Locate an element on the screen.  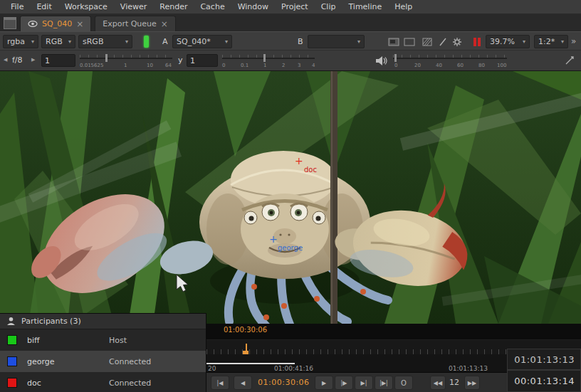
tab-viewer-sq040: SQ_040 × is located at coordinates (56, 23).